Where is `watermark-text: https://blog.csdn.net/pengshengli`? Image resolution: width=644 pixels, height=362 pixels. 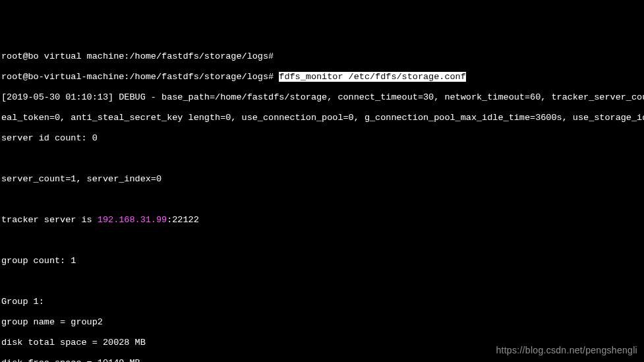
watermark-text: https://blog.csdn.net/pengshengli is located at coordinates (567, 350).